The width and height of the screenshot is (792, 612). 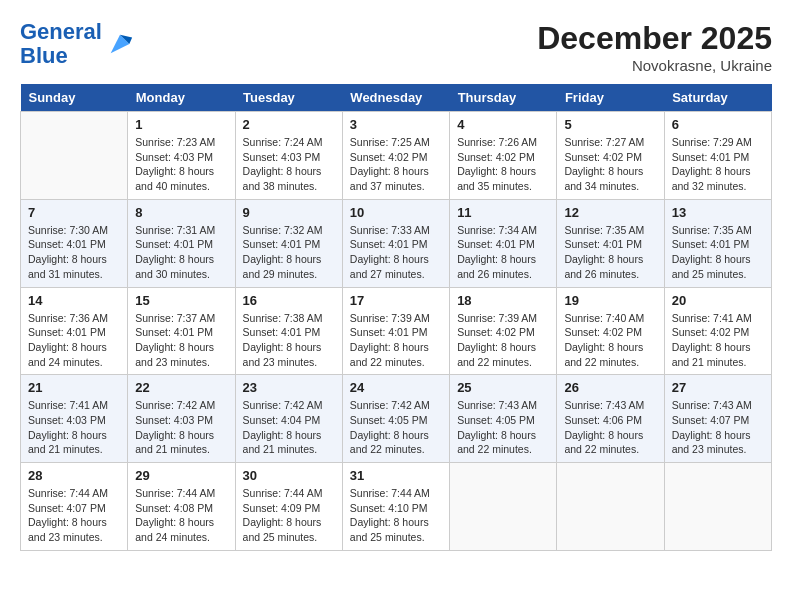 I want to click on calendar-cell: 27Sunrise: 7:43 AMSunset: 4:07 PMDayligh…, so click(x=718, y=419).